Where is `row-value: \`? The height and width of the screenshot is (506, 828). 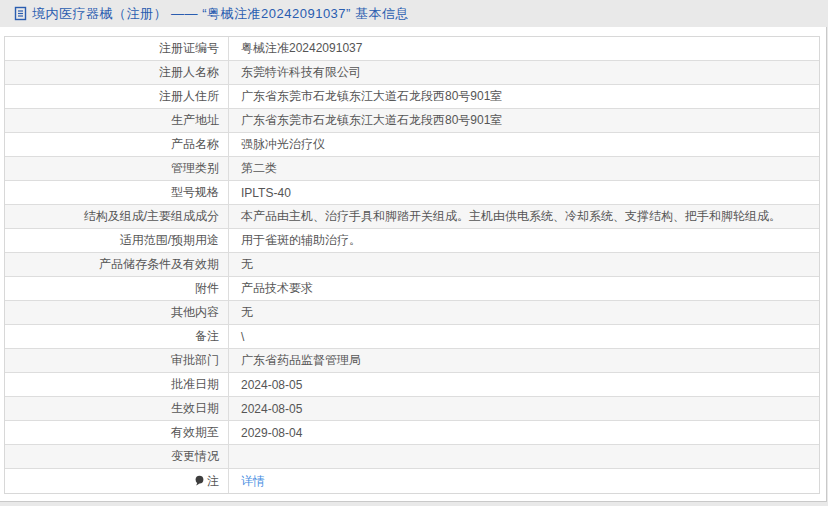 row-value: \ is located at coordinates (524, 336).